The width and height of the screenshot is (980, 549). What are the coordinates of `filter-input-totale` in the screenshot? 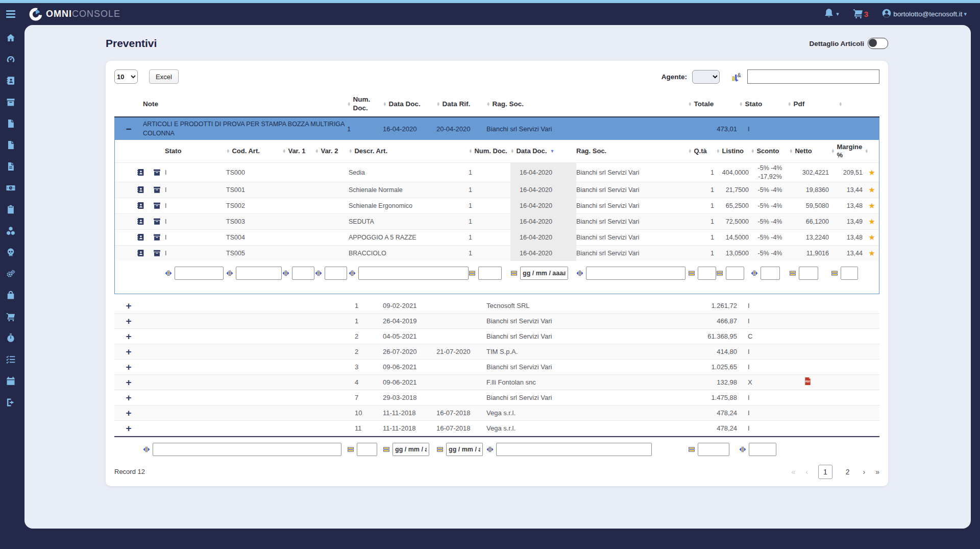 It's located at (714, 449).